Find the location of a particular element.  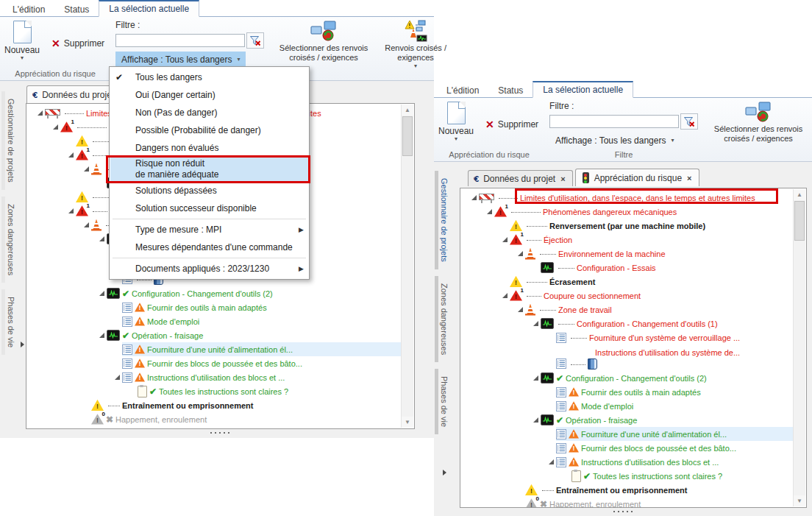

menu-item: ✔Tous les dangers is located at coordinates (209, 77).